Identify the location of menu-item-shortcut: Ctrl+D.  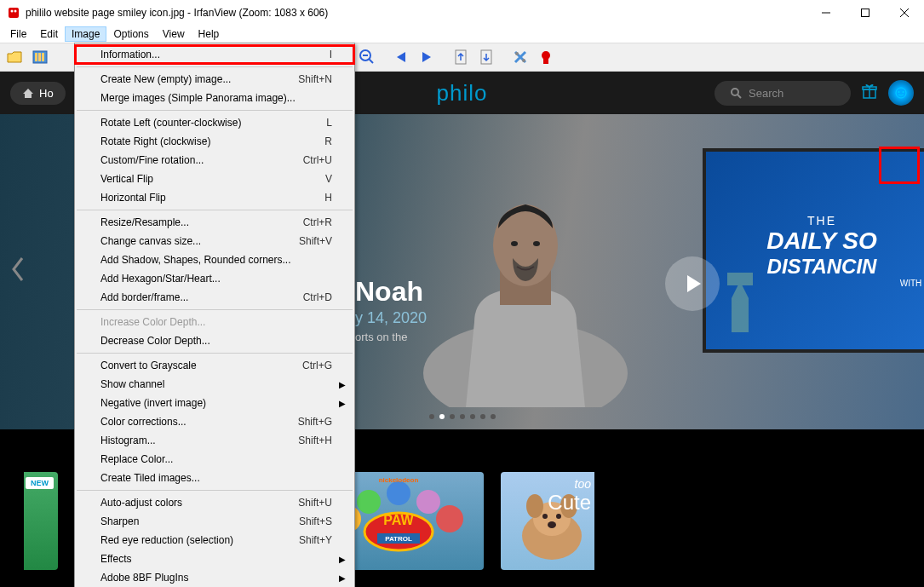
(318, 297).